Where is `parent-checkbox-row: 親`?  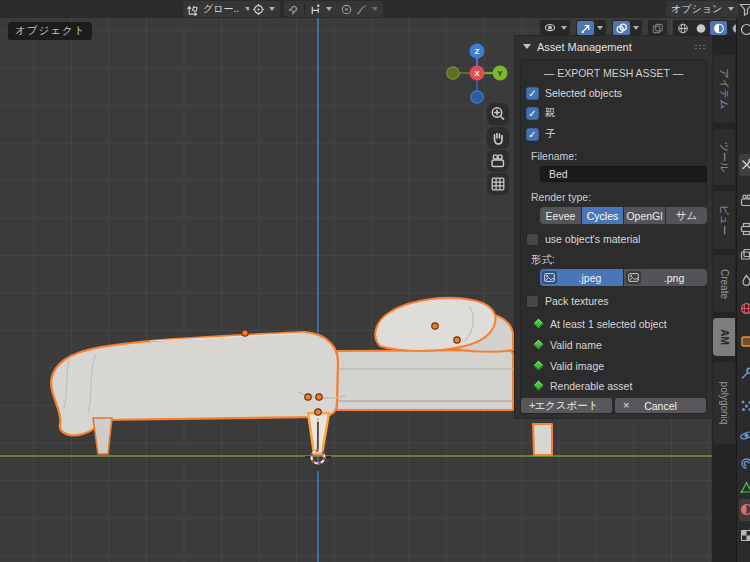 parent-checkbox-row: 親 is located at coordinates (541, 113).